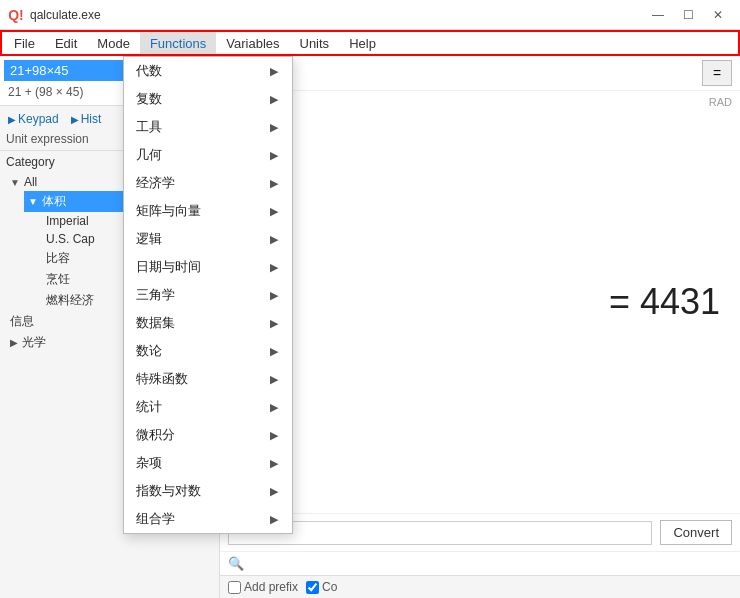 The height and width of the screenshot is (598, 740). I want to click on submenu-arrow-9: ▶, so click(274, 324).